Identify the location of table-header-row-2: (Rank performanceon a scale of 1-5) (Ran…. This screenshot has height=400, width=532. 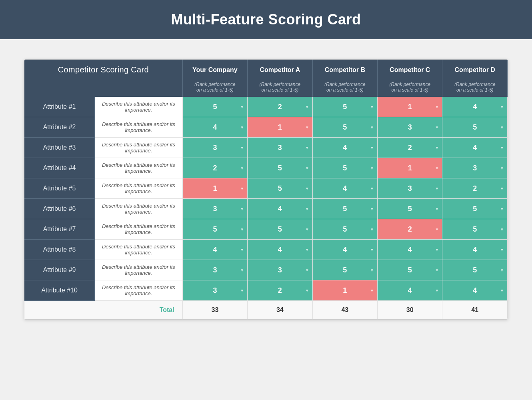
(266, 88).